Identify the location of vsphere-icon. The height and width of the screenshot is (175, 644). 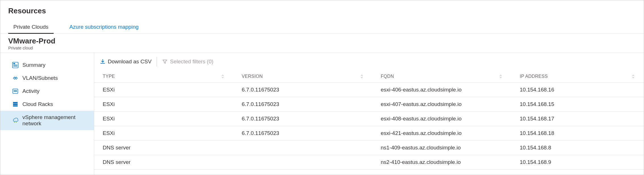
(15, 120).